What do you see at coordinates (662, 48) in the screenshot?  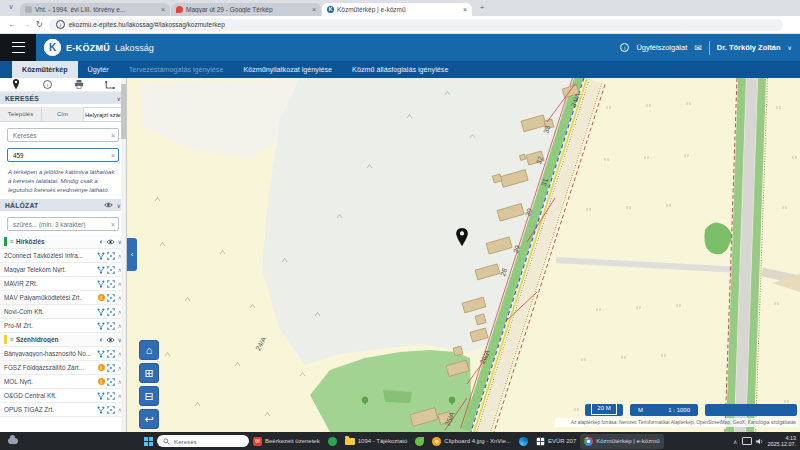 I see `support-link: Ügyfélszolgálat` at bounding box center [662, 48].